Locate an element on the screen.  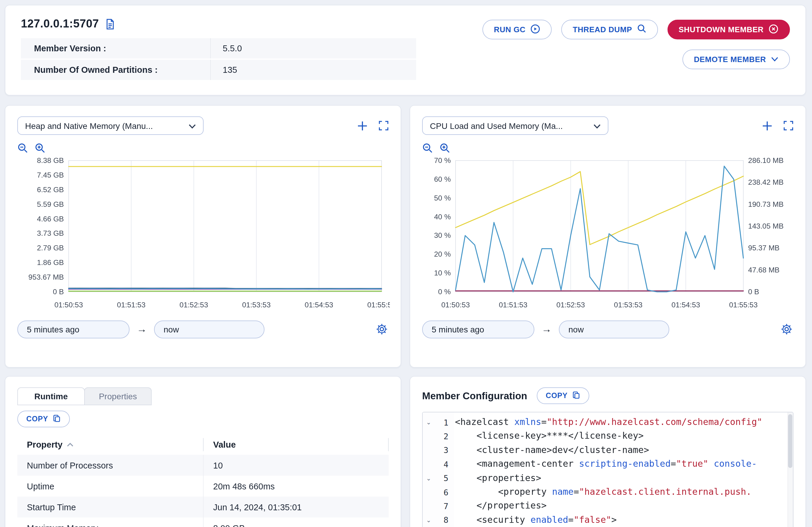
code-line: <property name="hazelcast.client.interna… is located at coordinates (624, 493).